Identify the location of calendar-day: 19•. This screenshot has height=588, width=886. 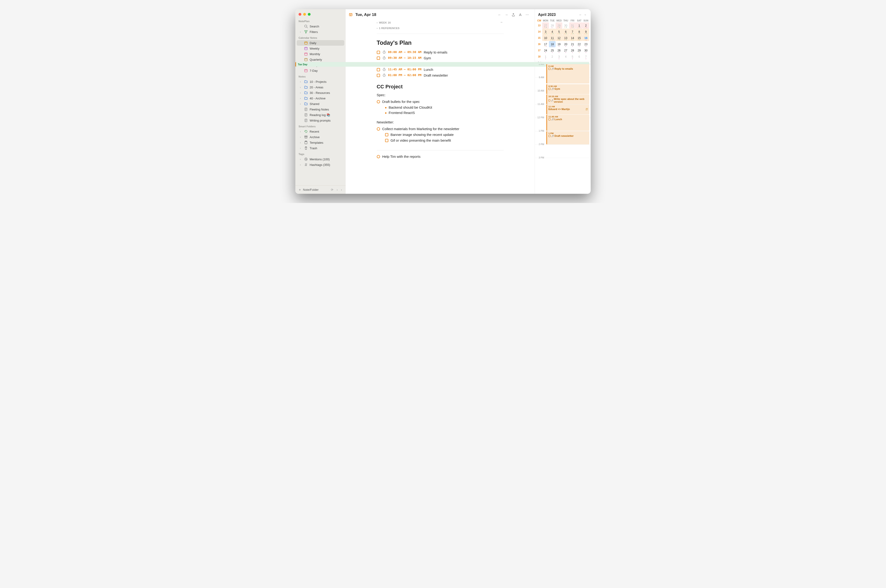
(559, 44).